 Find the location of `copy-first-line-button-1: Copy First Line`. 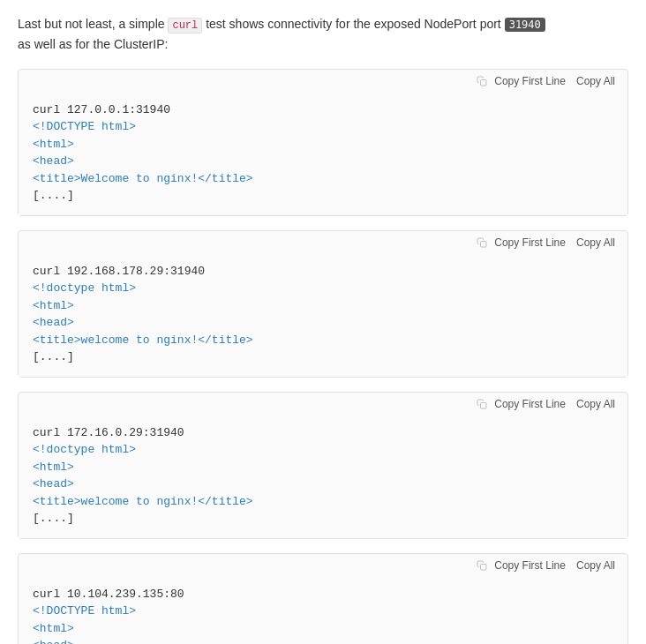

copy-first-line-button-1: Copy First Line is located at coordinates (530, 81).